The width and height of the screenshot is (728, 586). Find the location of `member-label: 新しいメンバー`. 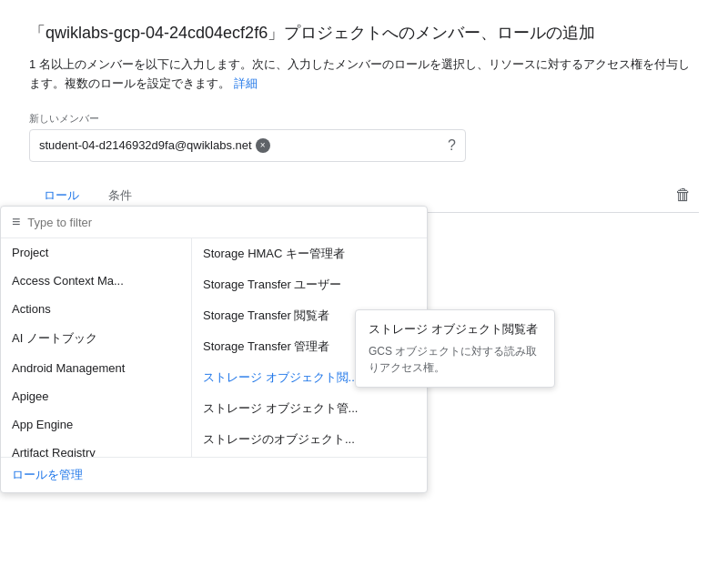

member-label: 新しいメンバー is located at coordinates (364, 118).